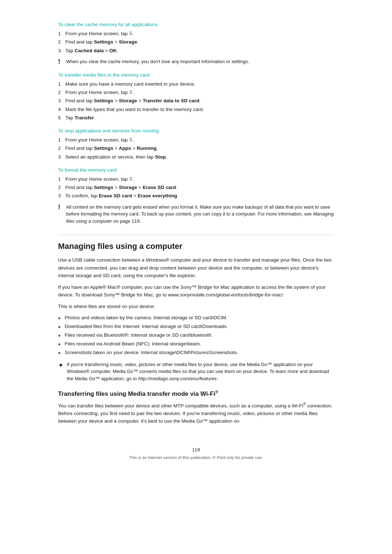  I want to click on footer-note: This is an Internet version of this publ…, so click(196, 457).